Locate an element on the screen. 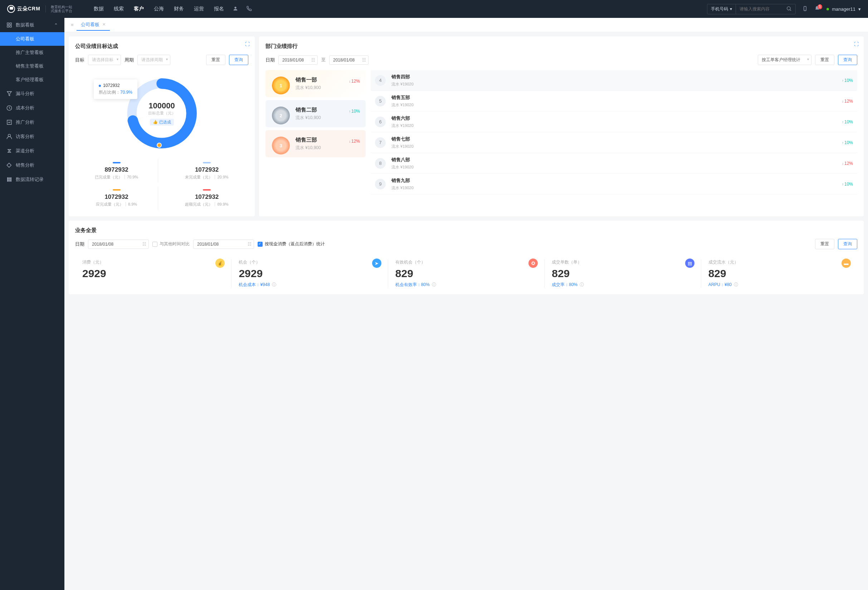 The height and width of the screenshot is (590, 868). sidebar-item: 数据流转记录 is located at coordinates (32, 180).